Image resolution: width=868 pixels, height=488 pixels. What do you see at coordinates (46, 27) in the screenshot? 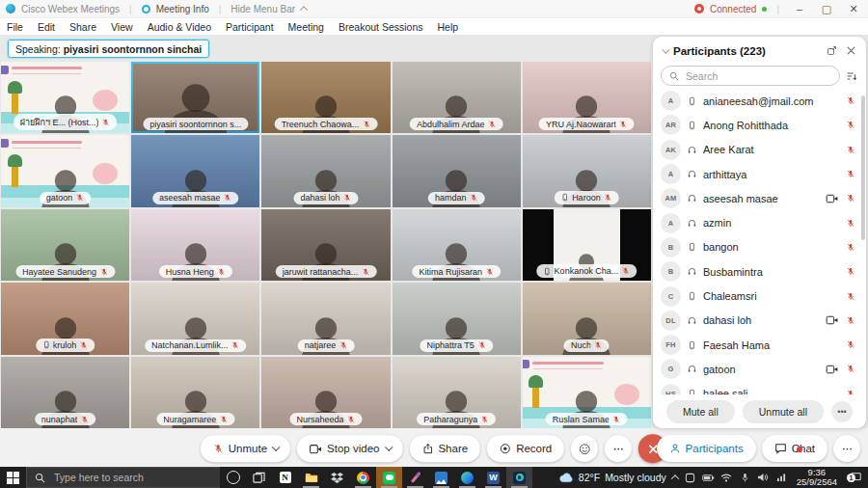
I see `menu-item-edit: Edit` at bounding box center [46, 27].